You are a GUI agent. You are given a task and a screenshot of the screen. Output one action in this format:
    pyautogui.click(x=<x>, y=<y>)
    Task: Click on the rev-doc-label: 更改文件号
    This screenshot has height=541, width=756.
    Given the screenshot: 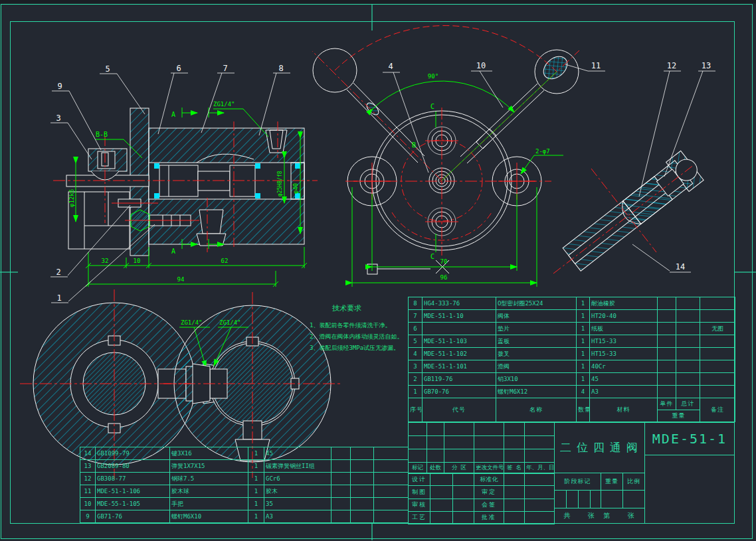 What is the action you would take?
    pyautogui.click(x=489, y=469)
    